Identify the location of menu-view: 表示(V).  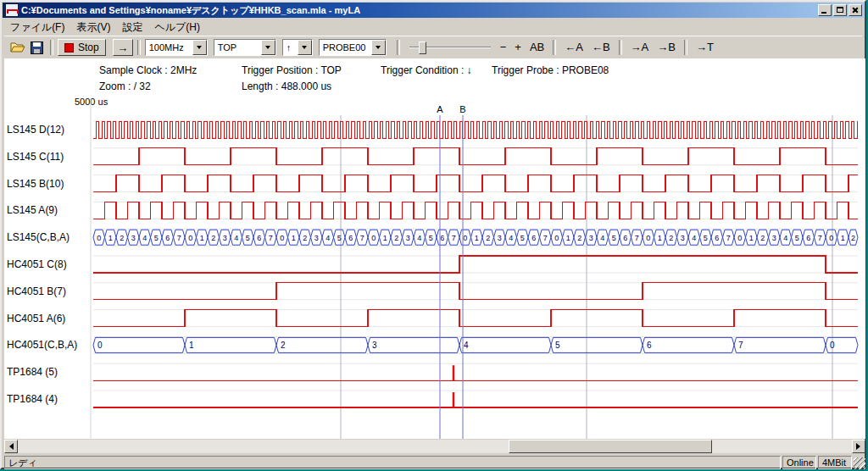
(93, 27).